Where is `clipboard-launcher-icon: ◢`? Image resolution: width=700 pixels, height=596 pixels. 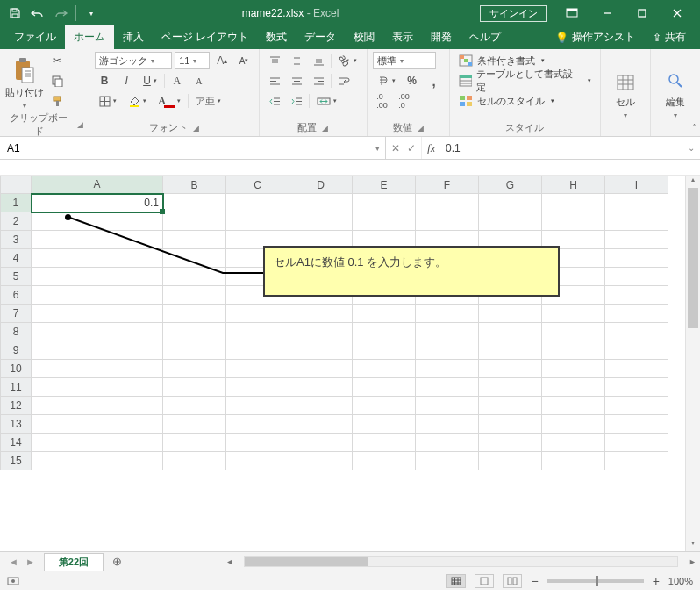 clipboard-launcher-icon: ◢ is located at coordinates (81, 125).